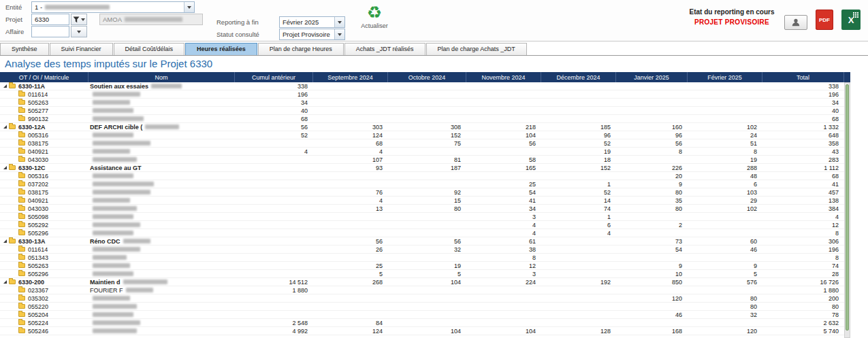 This screenshot has width=868, height=338. Describe the element at coordinates (477, 49) in the screenshot. I see `tab-plan-de-charge-achats-jdt: Plan de charge Achats _JDT` at that location.